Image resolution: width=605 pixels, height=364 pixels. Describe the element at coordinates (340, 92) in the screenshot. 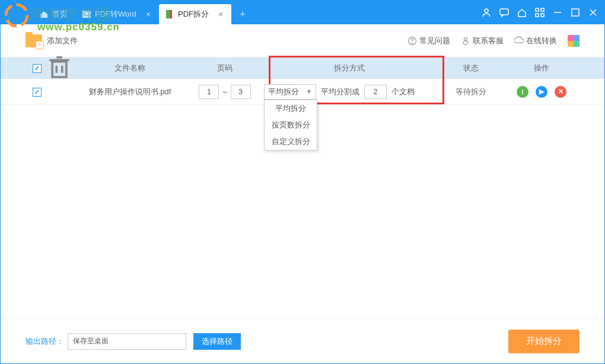

I see `split-prefix: 平均分割成` at that location.